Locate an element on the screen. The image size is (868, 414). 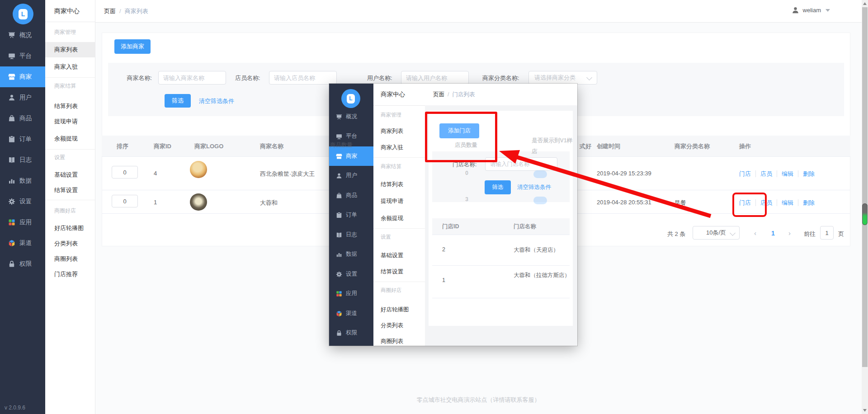
created-time: 2019-04-29 15:23:39 is located at coordinates (624, 174).